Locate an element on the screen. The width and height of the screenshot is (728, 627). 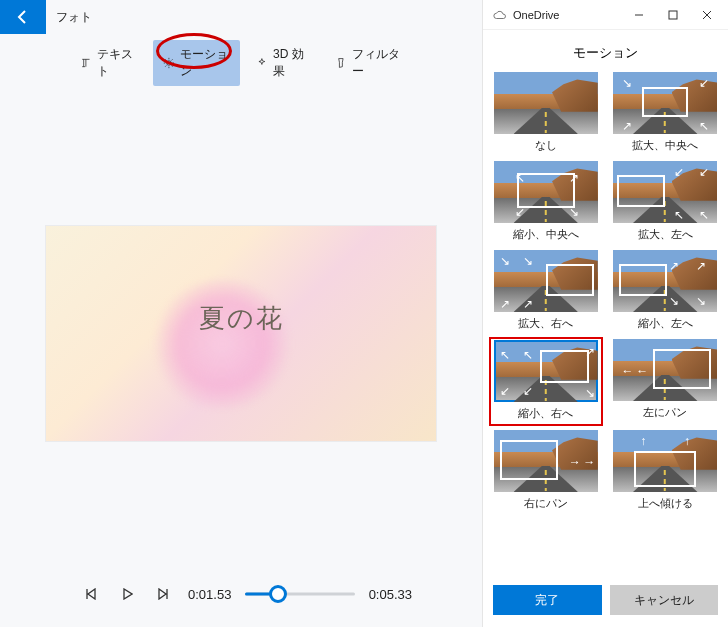
motion-thumb: ←← is located at coordinates (665, 370).